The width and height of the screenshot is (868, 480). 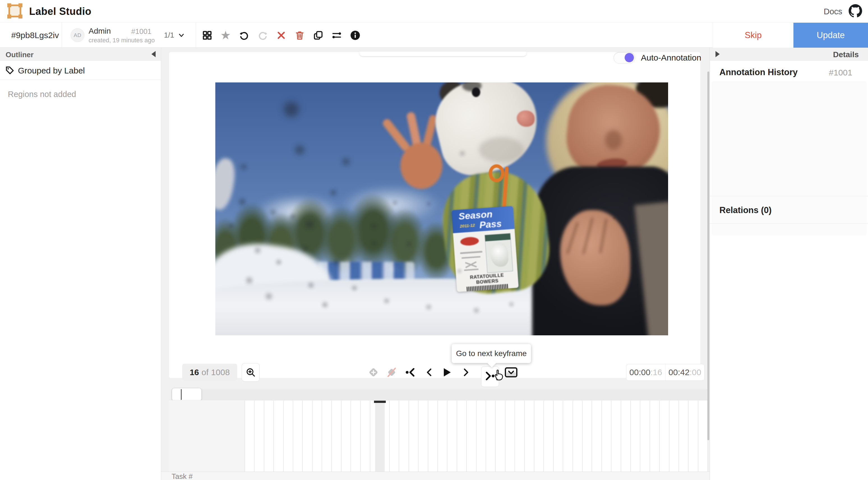 I want to click on toggle-knob, so click(x=629, y=58).